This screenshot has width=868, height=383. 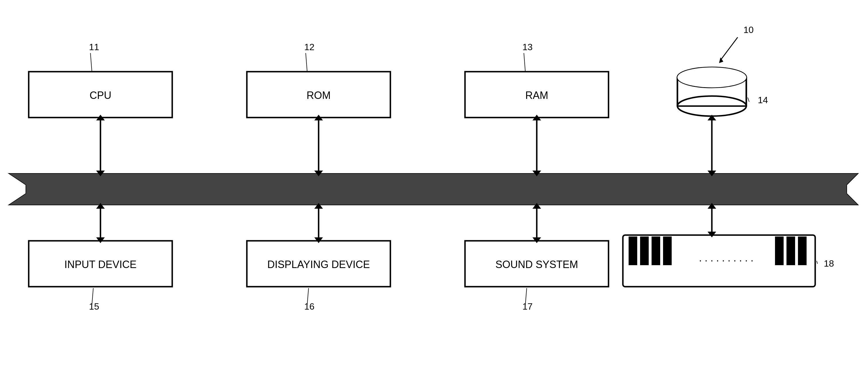 I want to click on ref-10-label: 10, so click(x=749, y=30).